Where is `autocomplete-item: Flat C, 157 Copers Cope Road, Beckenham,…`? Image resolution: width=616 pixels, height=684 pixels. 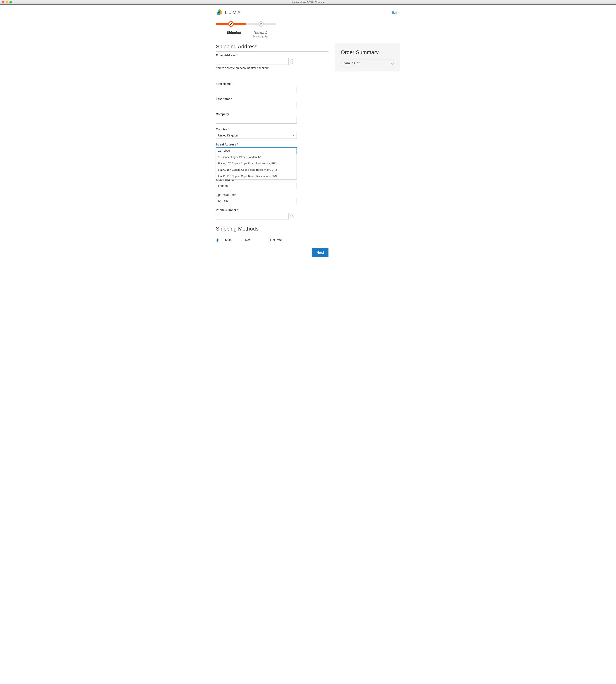
autocomplete-item: Flat C, 157 Copers Cope Road, Beckenham,… is located at coordinates (256, 170).